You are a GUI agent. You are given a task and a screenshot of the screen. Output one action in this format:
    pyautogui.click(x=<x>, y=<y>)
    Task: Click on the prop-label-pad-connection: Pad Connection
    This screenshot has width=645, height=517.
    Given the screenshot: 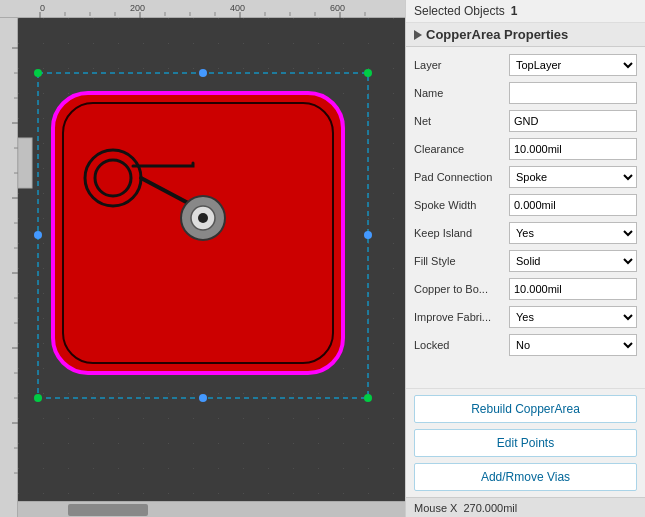 What is the action you would take?
    pyautogui.click(x=462, y=177)
    